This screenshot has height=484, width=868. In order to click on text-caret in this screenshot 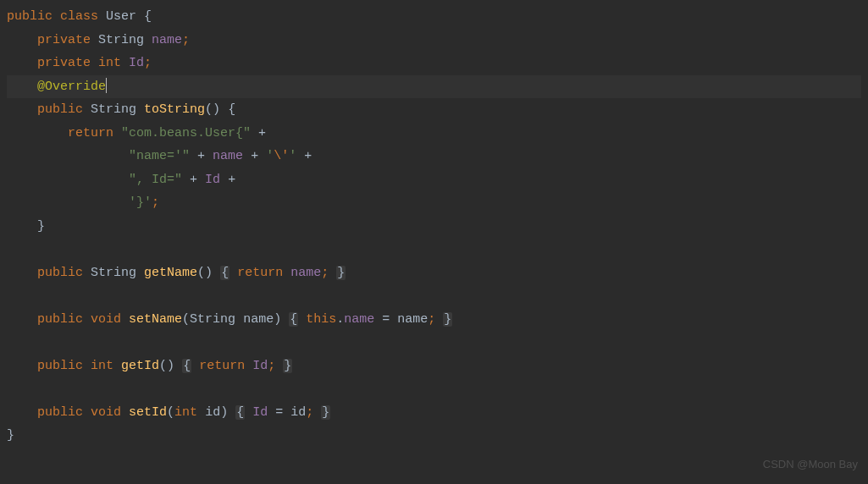, I will do `click(107, 85)`.